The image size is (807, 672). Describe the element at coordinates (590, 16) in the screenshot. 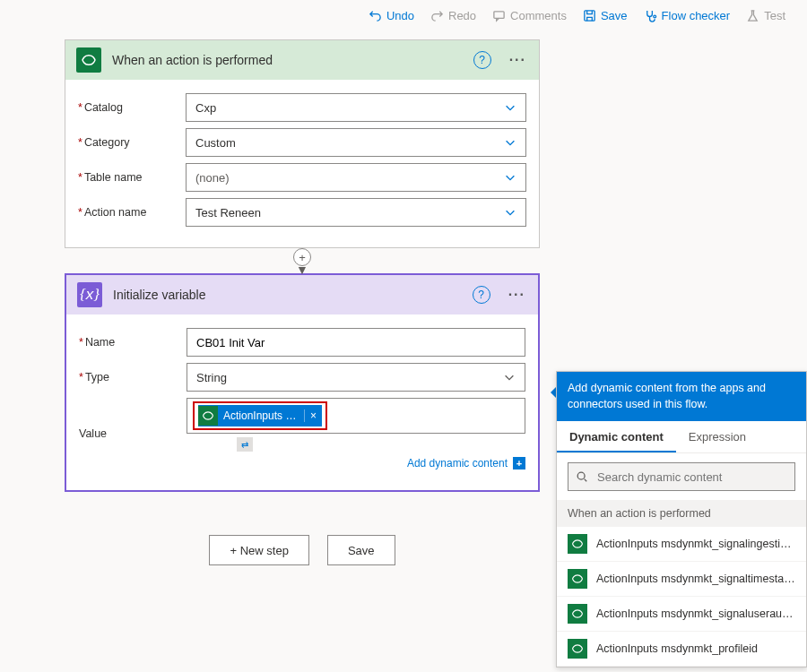

I see `save-icon` at that location.